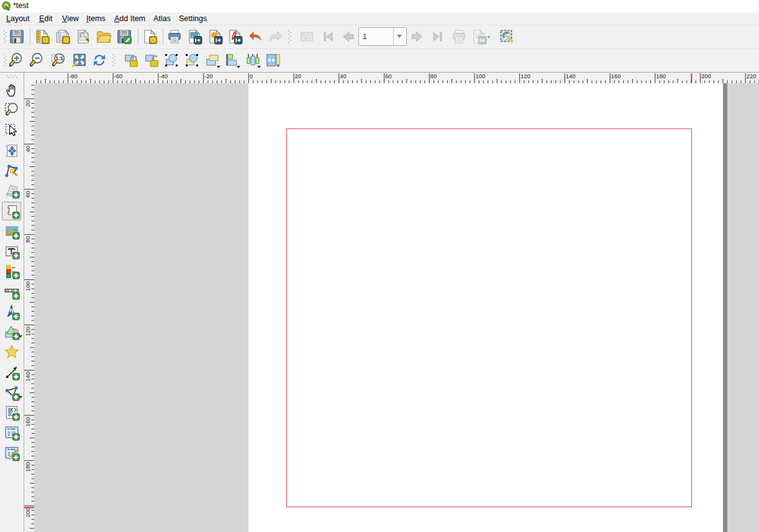  What do you see at coordinates (209, 76) in the screenshot?
I see `svg-text: -20` at bounding box center [209, 76].